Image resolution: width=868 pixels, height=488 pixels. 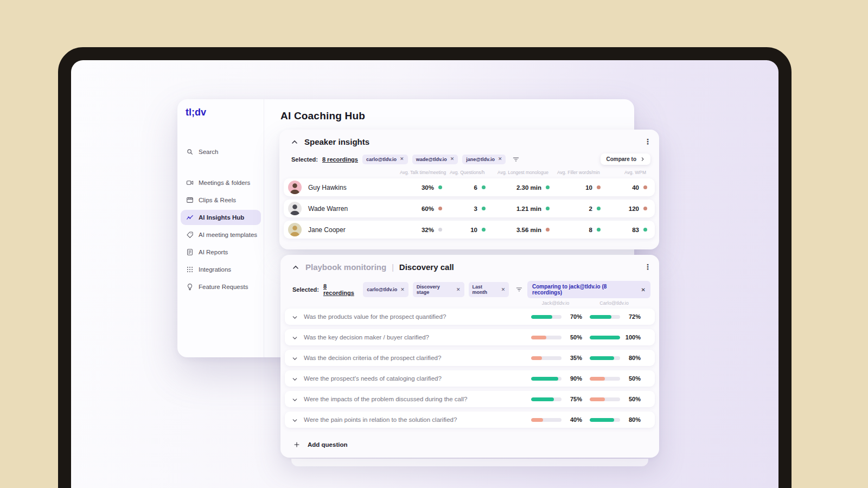 I want to click on progress-group-jack: 90%, so click(x=557, y=378).